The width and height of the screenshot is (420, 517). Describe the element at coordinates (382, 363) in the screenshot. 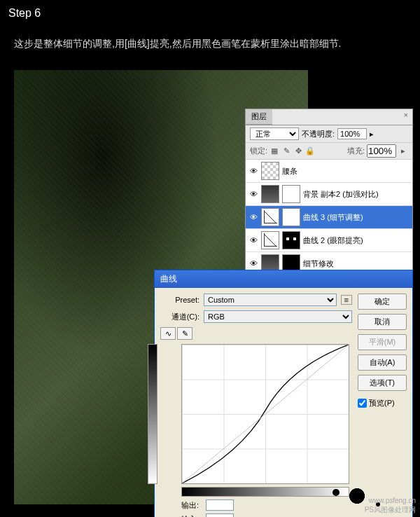

I see `auto-button: 自动(A)` at that location.